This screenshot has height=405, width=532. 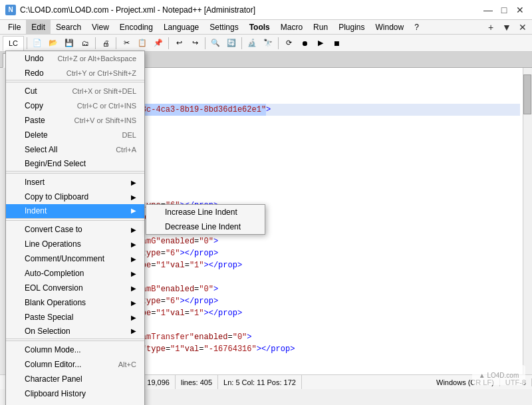 I want to click on menu-increase-indent: Increase Line Indent, so click(x=205, y=212).